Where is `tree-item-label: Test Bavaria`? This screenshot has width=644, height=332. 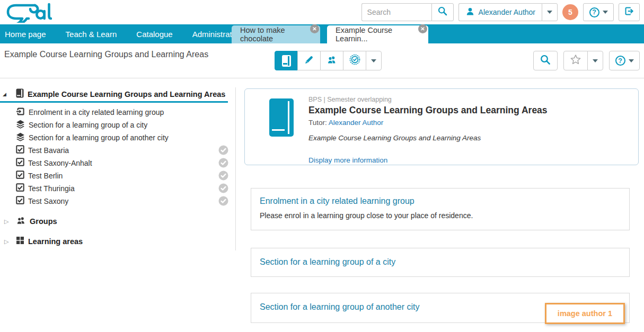 tree-item-label: Test Bavaria is located at coordinates (49, 150).